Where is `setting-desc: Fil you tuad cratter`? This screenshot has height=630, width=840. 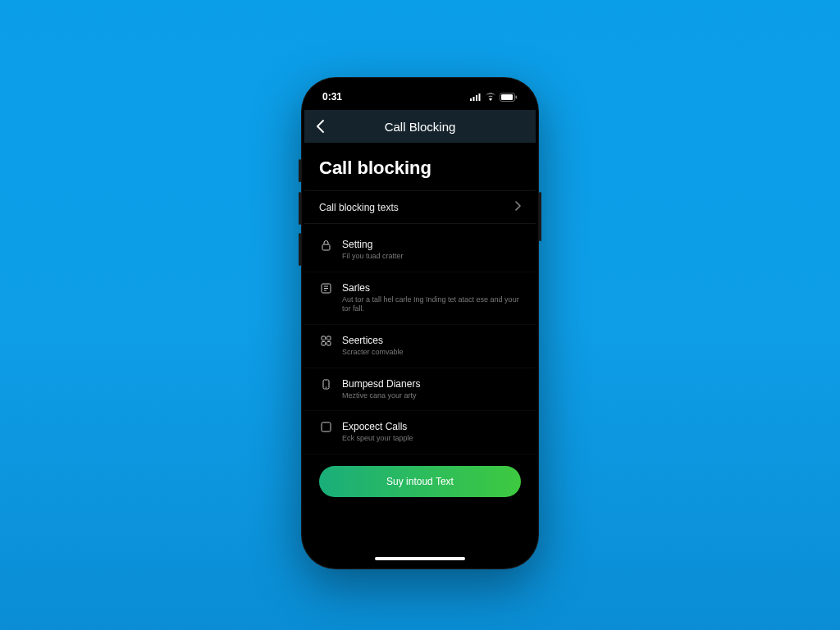
setting-desc: Fil you tuad cratter is located at coordinates (431, 257).